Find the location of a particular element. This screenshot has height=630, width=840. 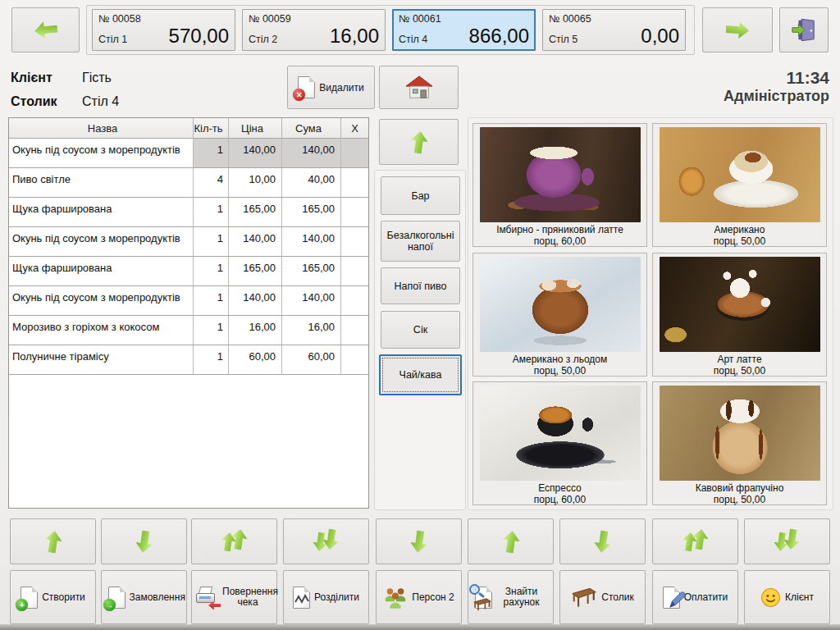

order-tabs-strip: № 00058 Стіл 1 570,00 № 00059 Стіл 2 16,… is located at coordinates (390, 30).